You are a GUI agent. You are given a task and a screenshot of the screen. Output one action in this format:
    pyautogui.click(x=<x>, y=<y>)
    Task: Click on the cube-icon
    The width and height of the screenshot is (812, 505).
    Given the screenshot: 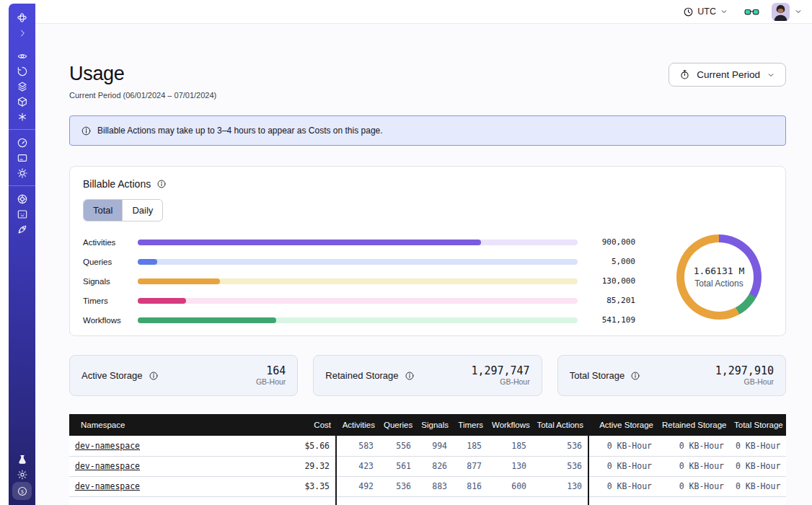 What is the action you would take?
    pyautogui.click(x=22, y=101)
    